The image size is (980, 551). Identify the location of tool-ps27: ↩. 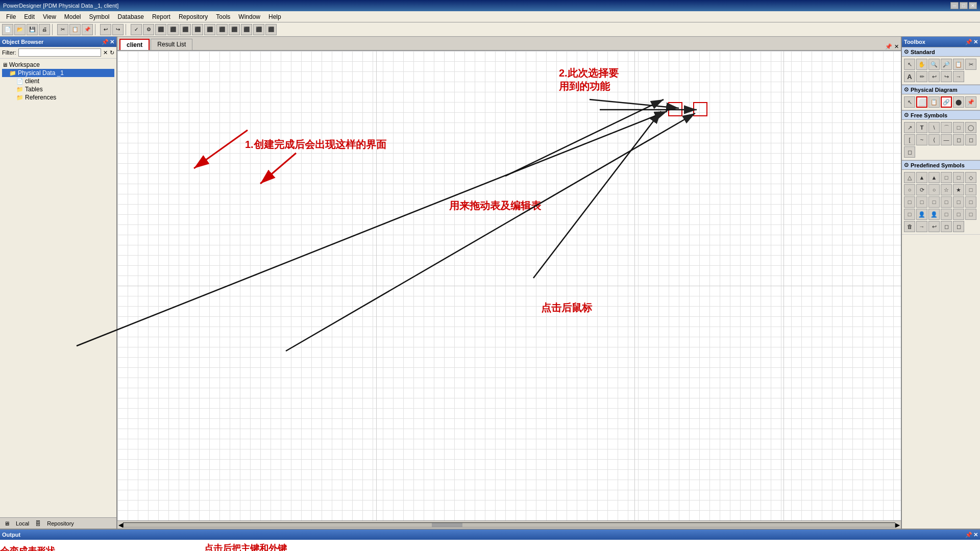
(934, 227).